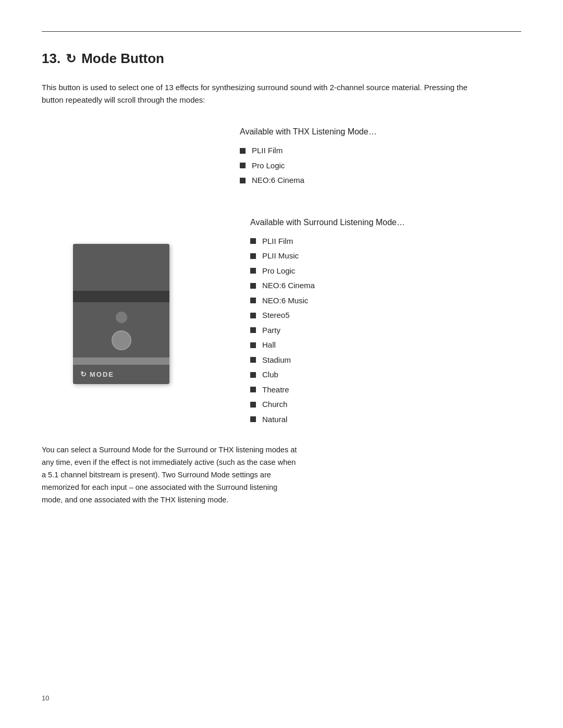  What do you see at coordinates (121, 267) in the screenshot?
I see `device-top` at bounding box center [121, 267].